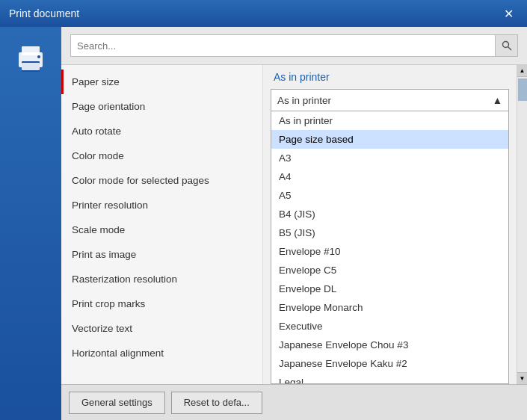 The image size is (527, 420). I want to click on dropdown-option: Executive, so click(390, 326).